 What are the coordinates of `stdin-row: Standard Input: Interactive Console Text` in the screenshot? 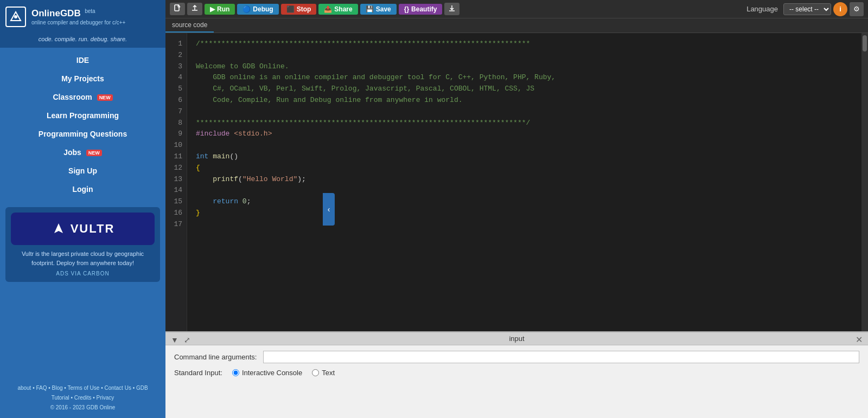 It's located at (516, 373).